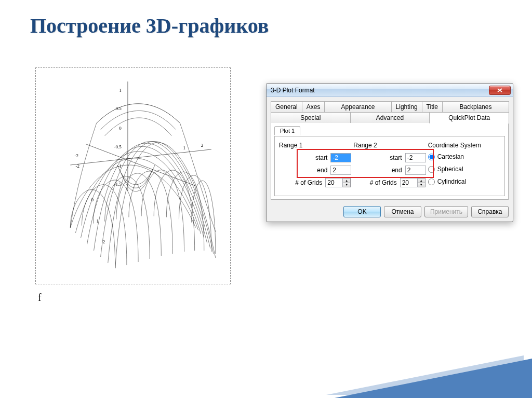 This screenshot has height=398, width=532. What do you see at coordinates (311, 117) in the screenshot?
I see `tab-special: Special` at bounding box center [311, 117].